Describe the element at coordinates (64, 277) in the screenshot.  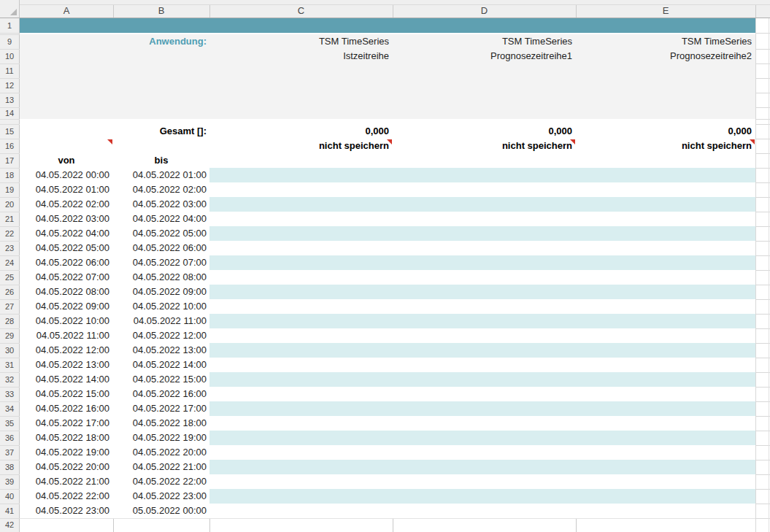
I see `date-cell-von: 04.05.2022 07:00` at that location.